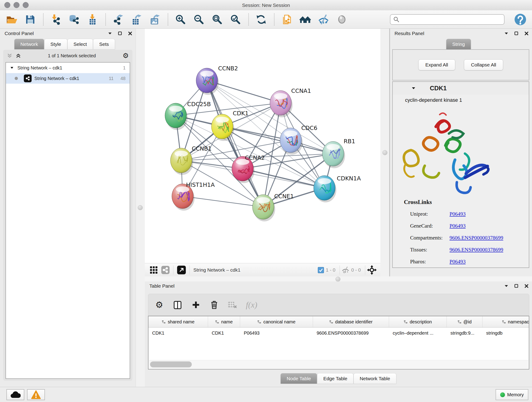 The image size is (532, 402). What do you see at coordinates (345, 270) in the screenshot?
I see `hidden-eye-slash-icon` at bounding box center [345, 270].